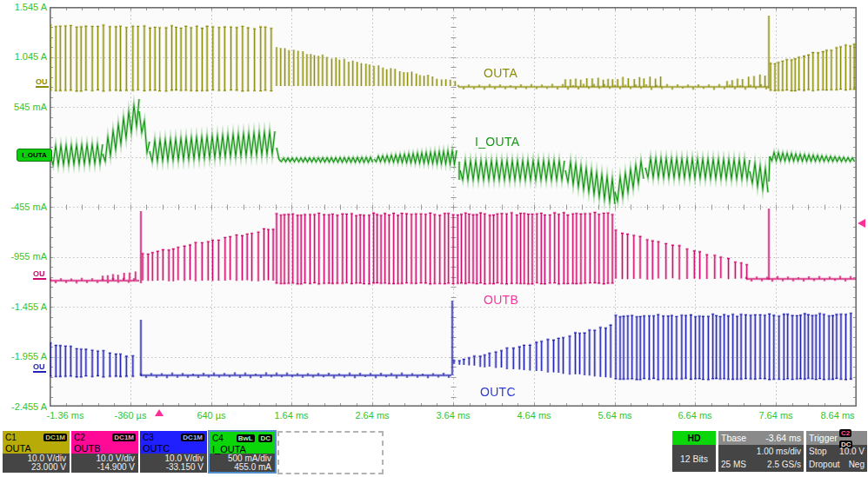 The width and height of the screenshot is (868, 477). Describe the element at coordinates (148, 438) in the screenshot. I see `channel-id: C3` at that location.